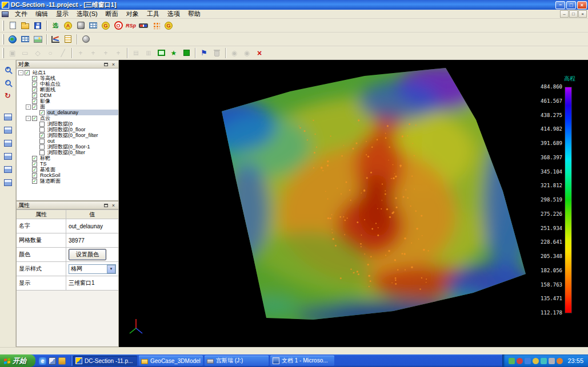 This screenshot has height=367, width=588. What do you see at coordinates (42, 14) in the screenshot?
I see `menu-item: 编辑` at bounding box center [42, 14].